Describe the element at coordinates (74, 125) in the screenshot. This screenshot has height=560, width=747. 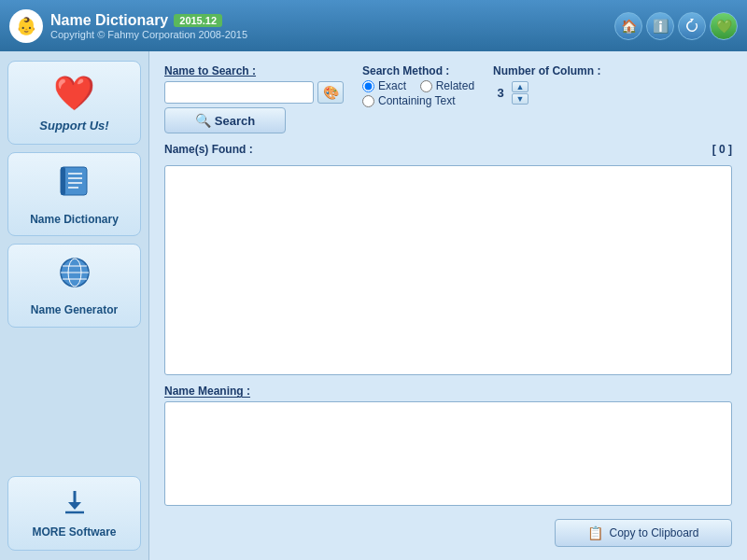
I see `support-label: Support Us!` at that location.